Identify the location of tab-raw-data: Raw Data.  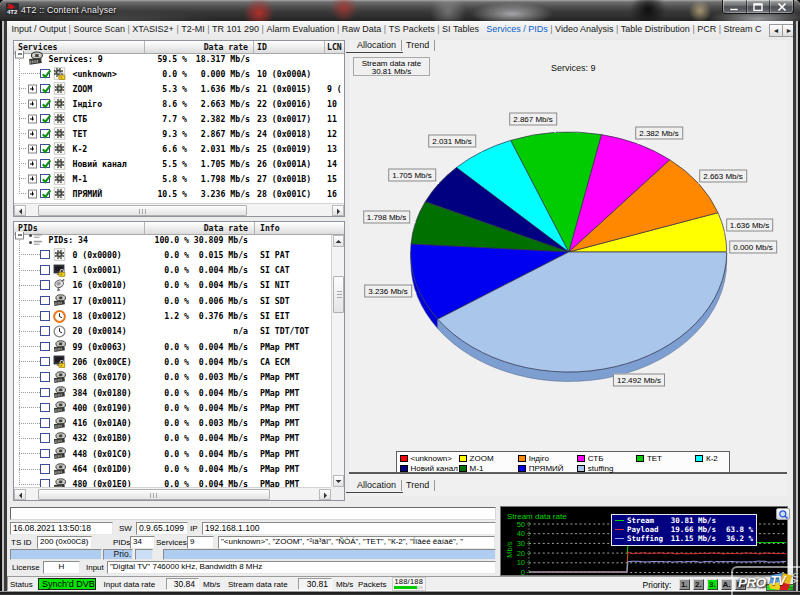
(362, 29).